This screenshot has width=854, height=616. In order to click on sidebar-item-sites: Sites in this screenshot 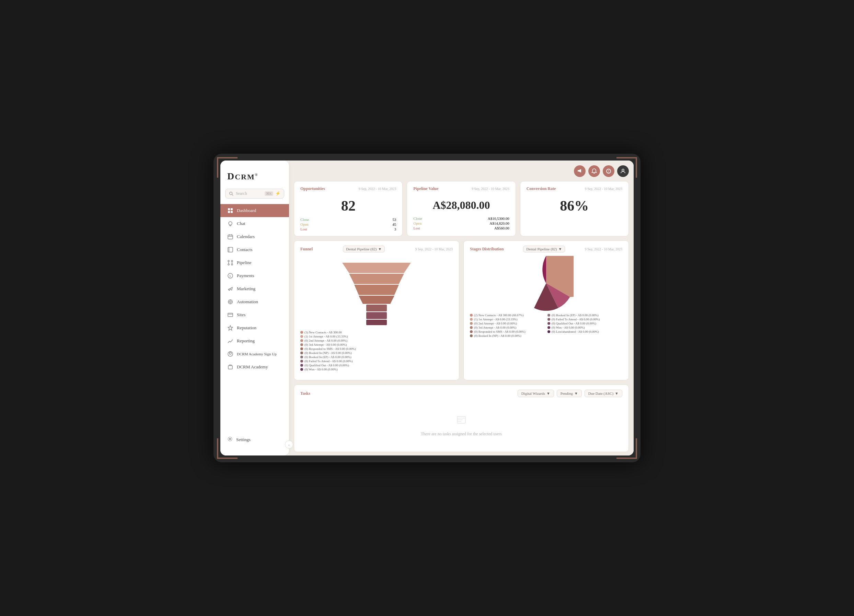, I will do `click(255, 315)`.